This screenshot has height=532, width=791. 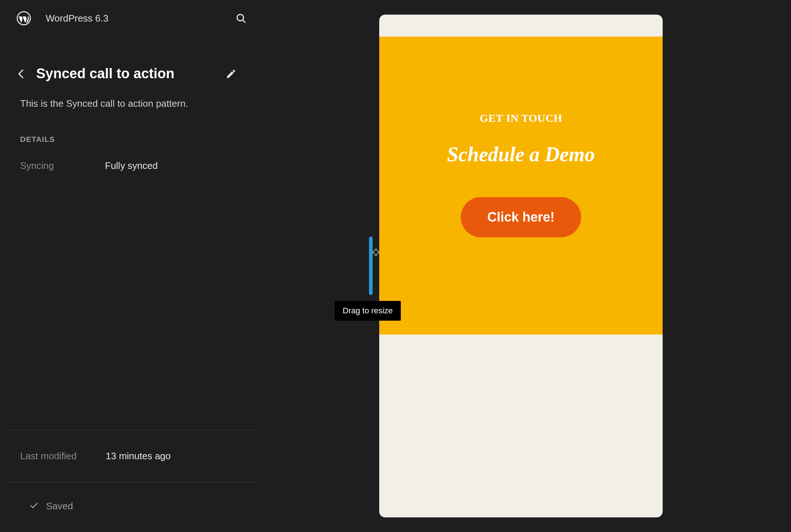 I want to click on wordpress-version: WordPress 6.3, so click(x=77, y=18).